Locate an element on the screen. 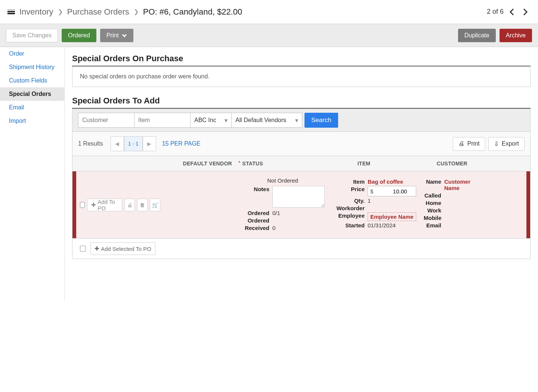  ordered-value is located at coordinates (300, 220).